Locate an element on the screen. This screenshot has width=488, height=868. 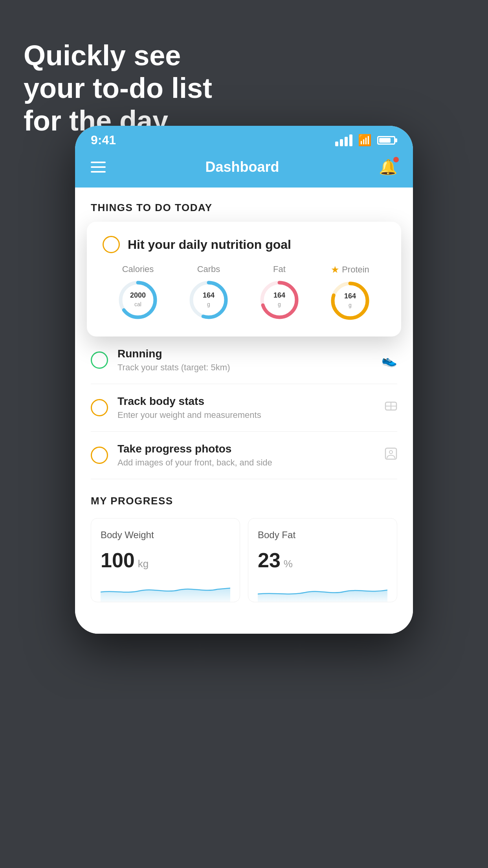
carbs-label: Carbs is located at coordinates (209, 269).